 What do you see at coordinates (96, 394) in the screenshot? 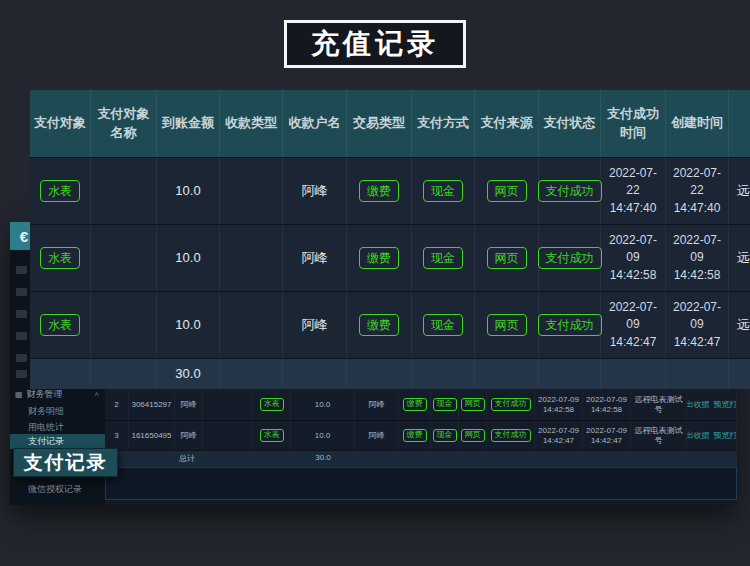
I see `chevron-up-icon: ˄` at bounding box center [96, 394].